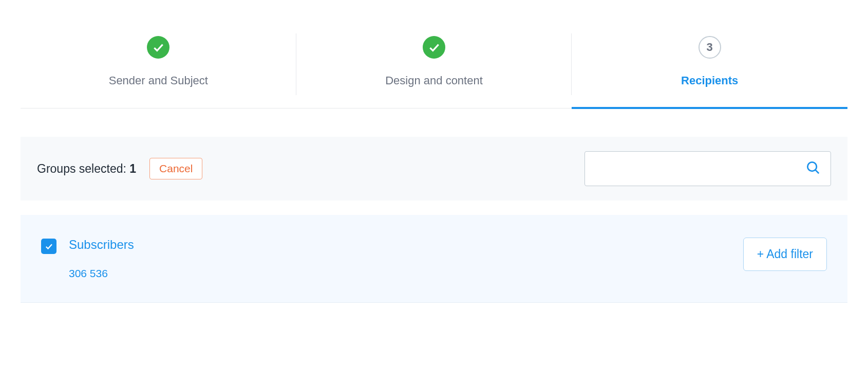 The image size is (868, 381). What do you see at coordinates (785, 254) in the screenshot?
I see `add-filter-button: + Add filter` at bounding box center [785, 254].